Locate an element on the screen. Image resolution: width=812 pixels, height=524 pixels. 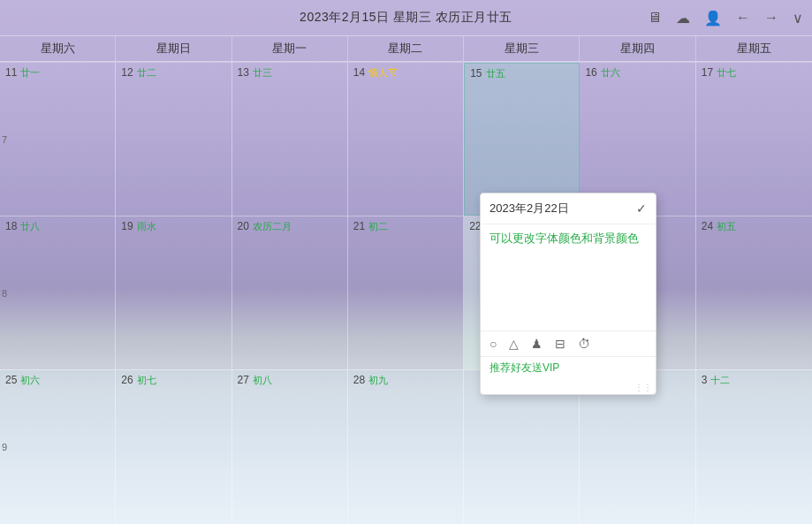
weekday-sun: 星期日 is located at coordinates (173, 49).